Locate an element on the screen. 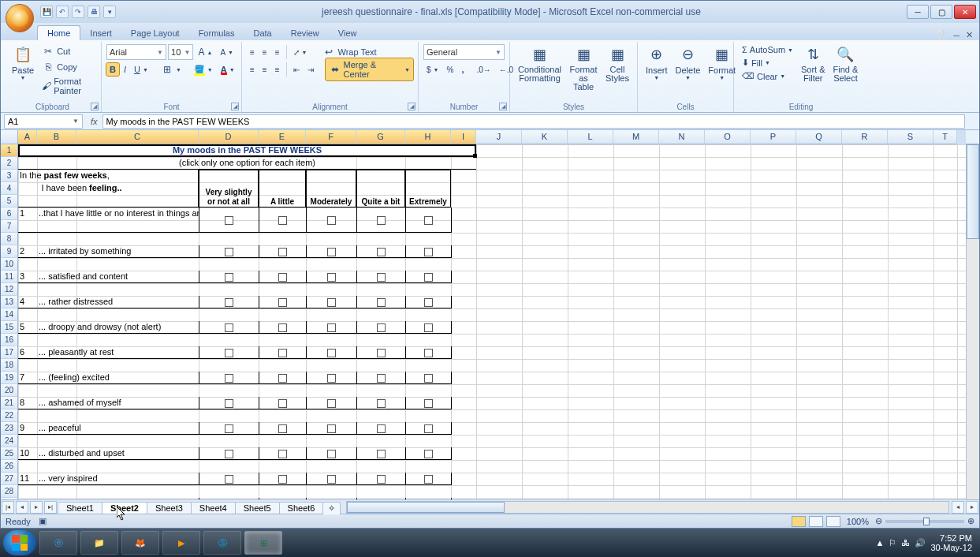  checkbox-q10-c1 is located at coordinates (229, 454).